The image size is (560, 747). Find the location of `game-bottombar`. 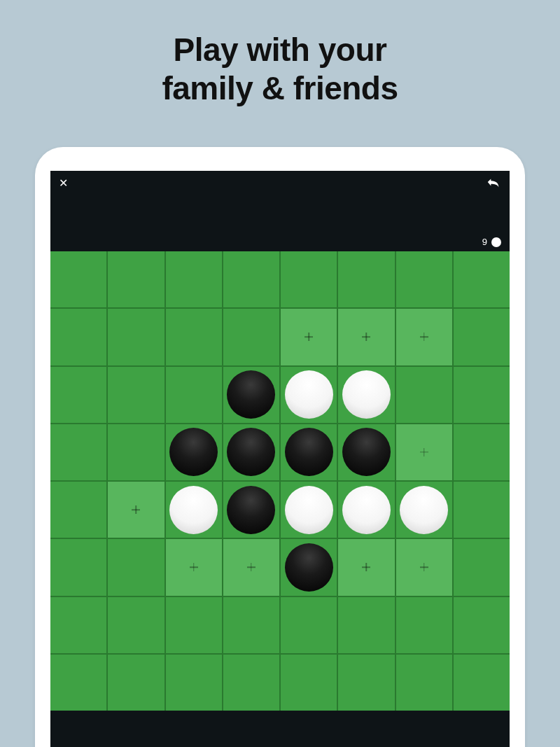

game-bottombar is located at coordinates (280, 721).